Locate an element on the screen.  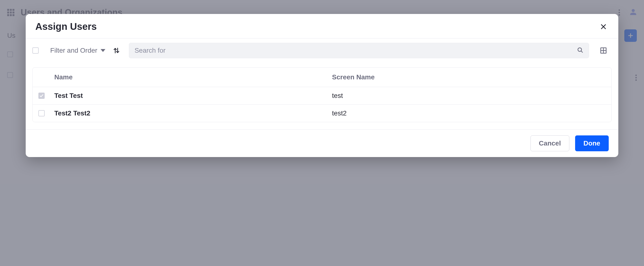
close-button is located at coordinates (604, 27).